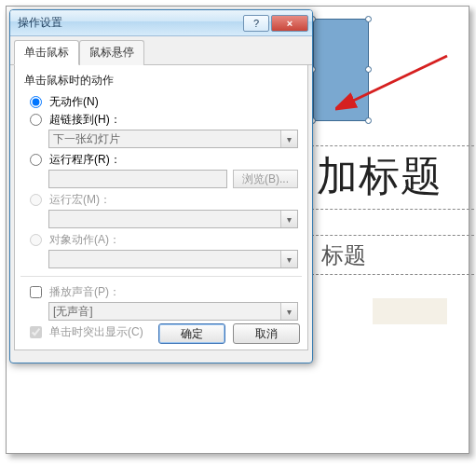 Image resolution: width=476 pixels, height=466 pixels. Describe the element at coordinates (80, 199) in the screenshot. I see `radio-run-macro-label: 运行宏(M)：` at that location.